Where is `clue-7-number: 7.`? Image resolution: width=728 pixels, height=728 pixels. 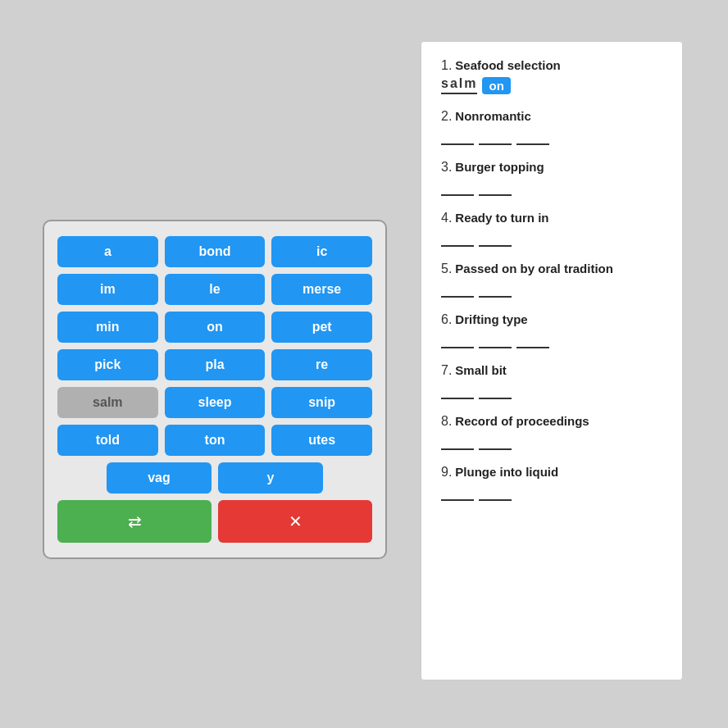 clue-7-number: 7. is located at coordinates (446, 371).